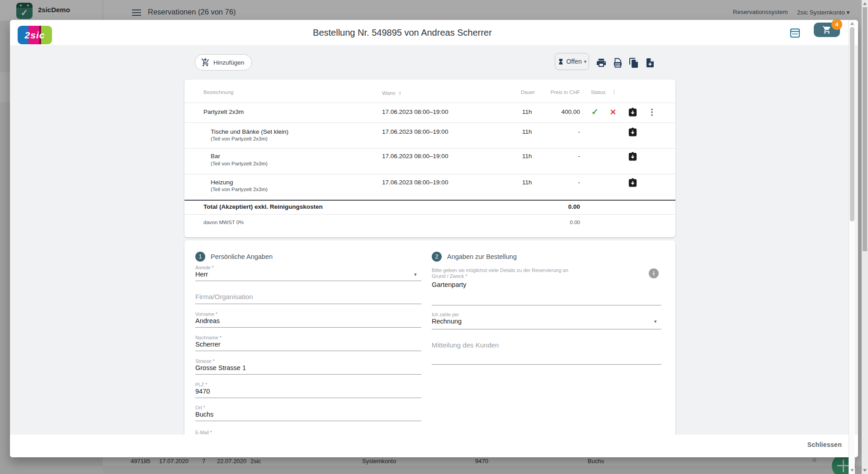 This screenshot has height=474, width=868. What do you see at coordinates (650, 63) in the screenshot?
I see `add-file-button` at bounding box center [650, 63].